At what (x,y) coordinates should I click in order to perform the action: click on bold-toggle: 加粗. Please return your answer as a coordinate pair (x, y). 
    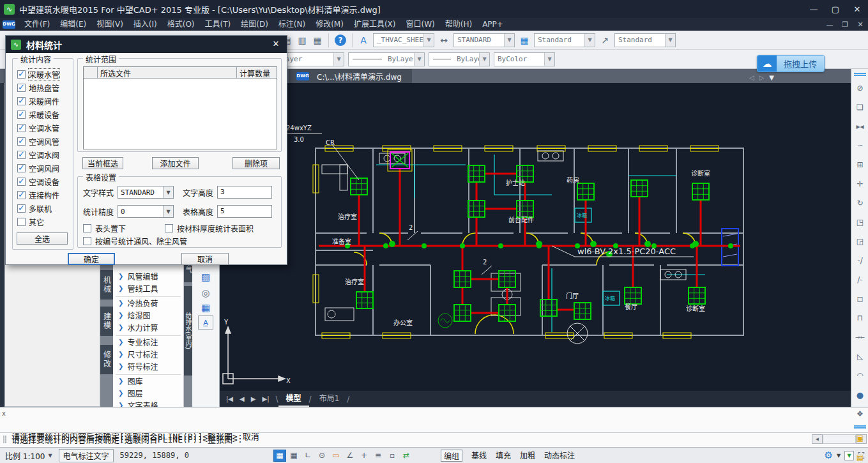
    Looking at the image, I should click on (528, 456).